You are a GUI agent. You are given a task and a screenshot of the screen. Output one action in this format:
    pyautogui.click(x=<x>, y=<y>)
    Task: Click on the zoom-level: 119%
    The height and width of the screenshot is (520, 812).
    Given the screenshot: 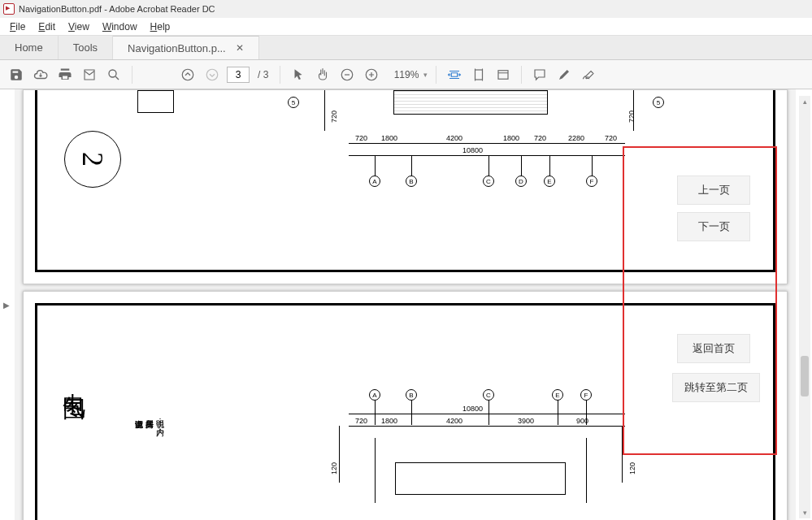 What is the action you would take?
    pyautogui.click(x=402, y=75)
    